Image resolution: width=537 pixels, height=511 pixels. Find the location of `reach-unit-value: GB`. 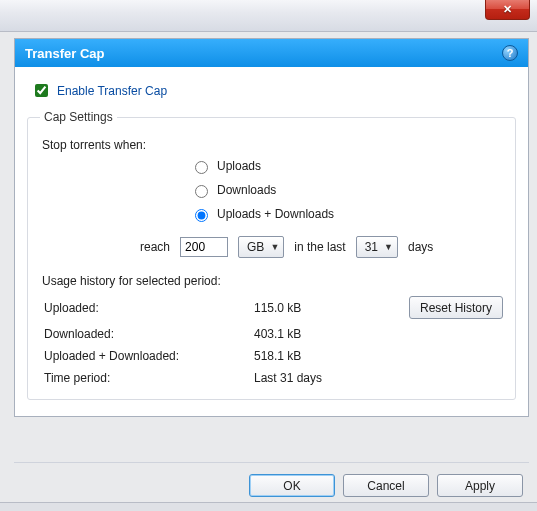

reach-unit-value: GB is located at coordinates (256, 247).